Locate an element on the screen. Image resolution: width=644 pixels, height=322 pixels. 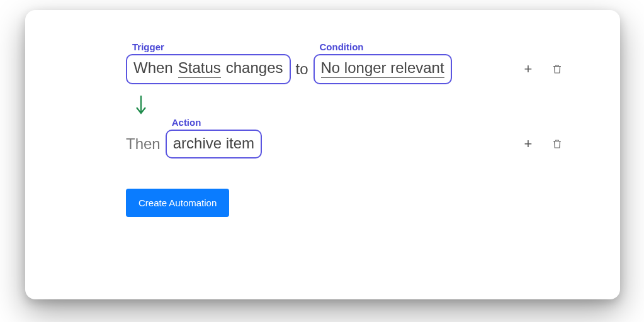
action-value: archive item is located at coordinates (214, 143).